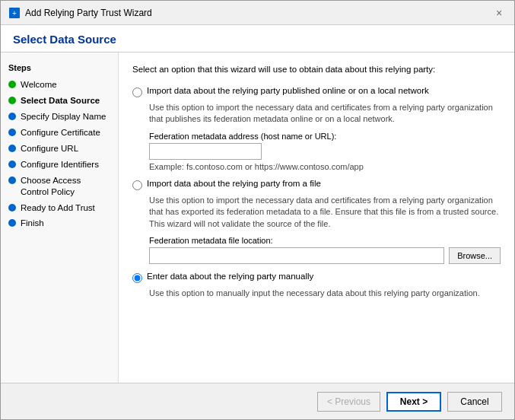  What do you see at coordinates (49, 149) in the screenshot?
I see `sidebar-label-configure-url: Configure URL` at bounding box center [49, 149].